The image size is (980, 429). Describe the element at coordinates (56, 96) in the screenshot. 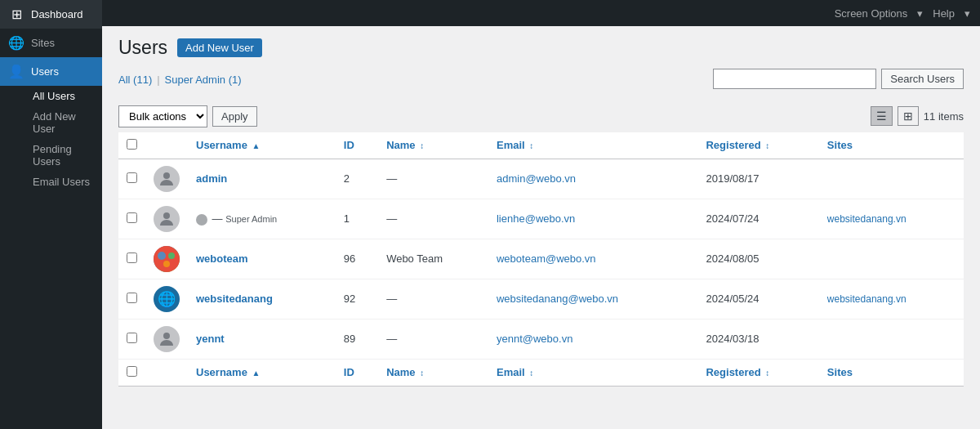

I see `sidebar-submenu-all-users: All Users` at that location.